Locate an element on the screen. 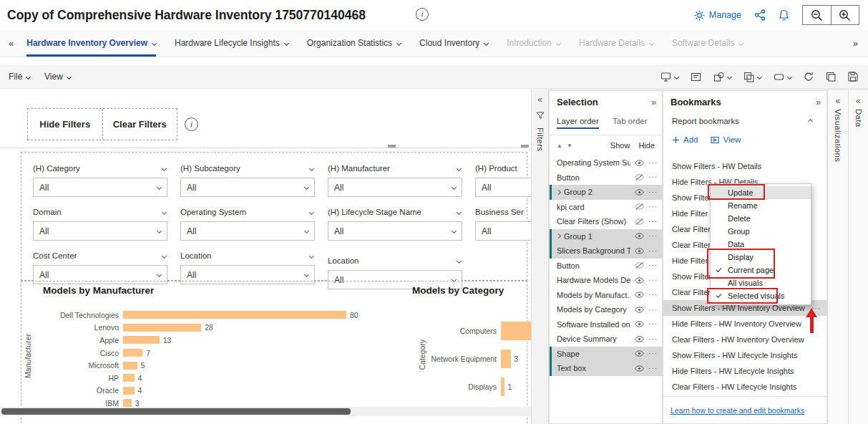 This screenshot has height=424, width=868. report-page-tab: Organization Statistics is located at coordinates (353, 43).